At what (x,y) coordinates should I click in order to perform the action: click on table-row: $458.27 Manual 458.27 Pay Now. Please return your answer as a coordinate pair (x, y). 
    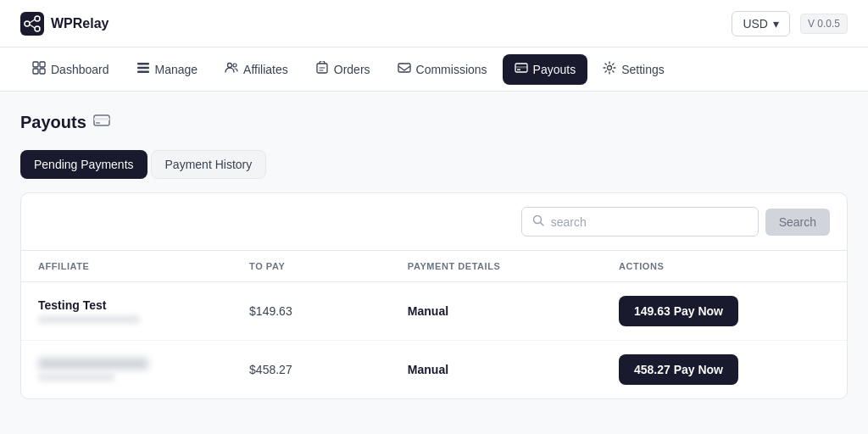
    Looking at the image, I should click on (434, 370).